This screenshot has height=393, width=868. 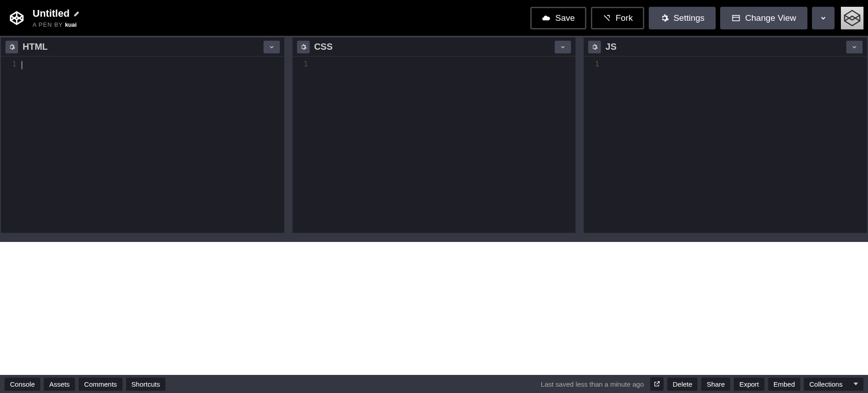 I want to click on subtitle-prefix: A PEN BY, so click(x=49, y=24).